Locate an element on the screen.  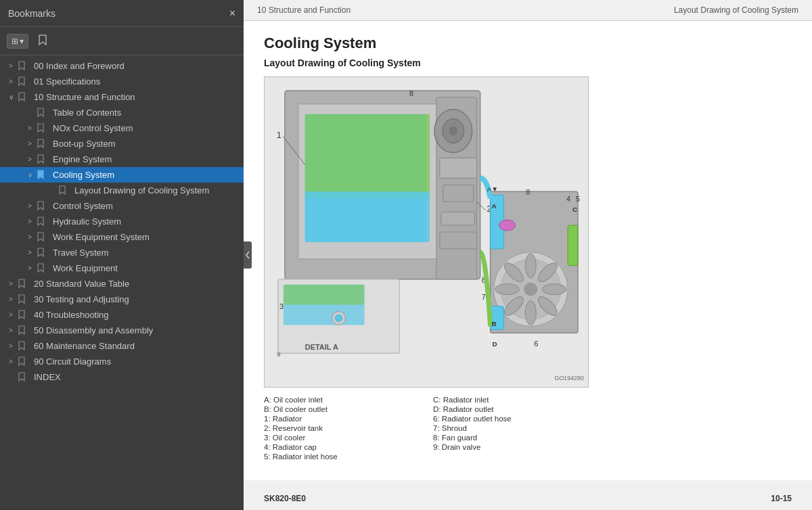
svg-text: DETAIL A is located at coordinates (322, 347).